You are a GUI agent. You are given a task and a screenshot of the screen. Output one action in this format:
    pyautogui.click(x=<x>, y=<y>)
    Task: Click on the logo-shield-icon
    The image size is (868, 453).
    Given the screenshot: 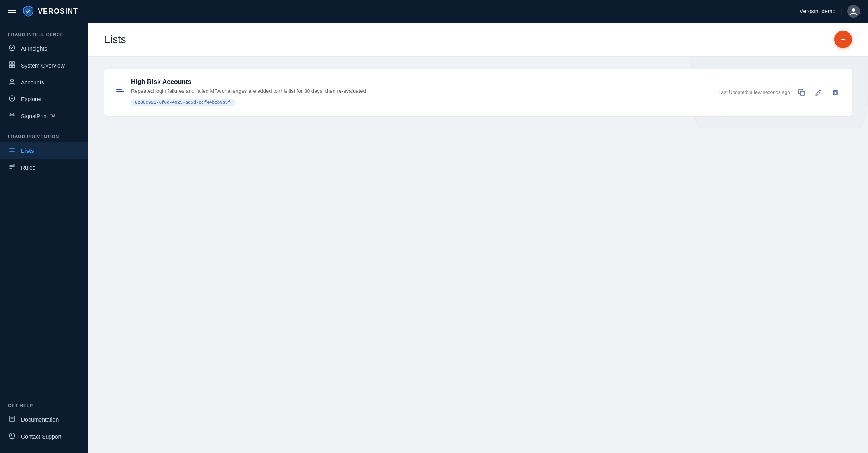 What is the action you would take?
    pyautogui.click(x=28, y=11)
    